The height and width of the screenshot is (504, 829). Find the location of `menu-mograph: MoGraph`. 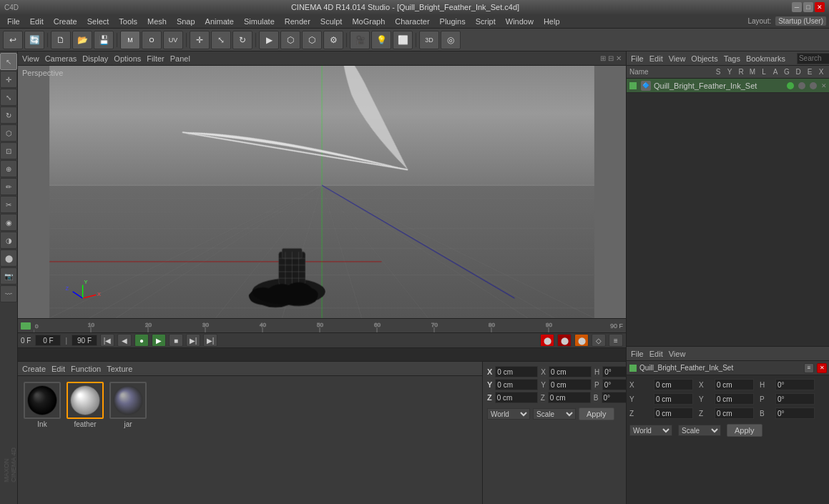

menu-mograph: MoGraph is located at coordinates (368, 21).